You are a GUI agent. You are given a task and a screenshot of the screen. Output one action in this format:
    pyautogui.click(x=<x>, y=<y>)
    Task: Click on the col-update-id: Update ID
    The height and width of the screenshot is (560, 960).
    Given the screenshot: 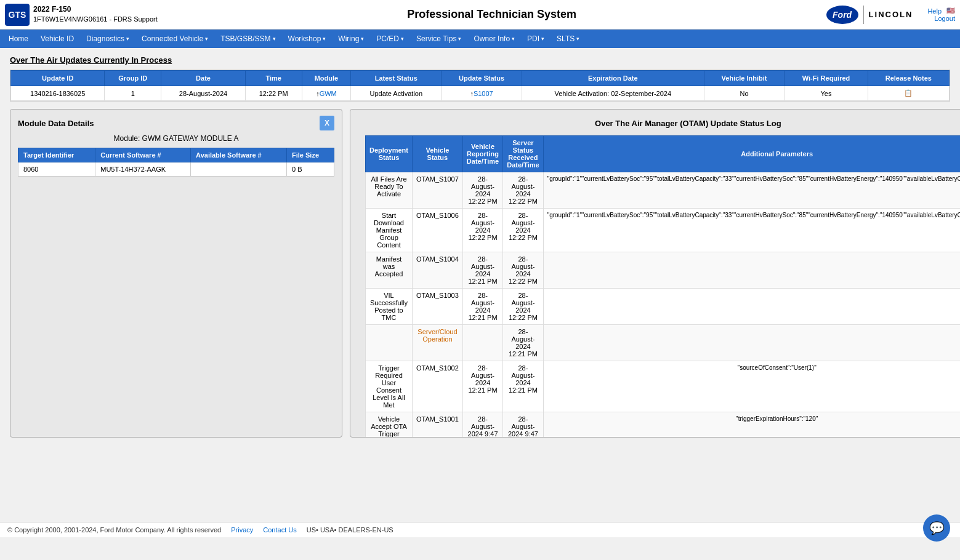 What is the action you would take?
    pyautogui.click(x=58, y=79)
    